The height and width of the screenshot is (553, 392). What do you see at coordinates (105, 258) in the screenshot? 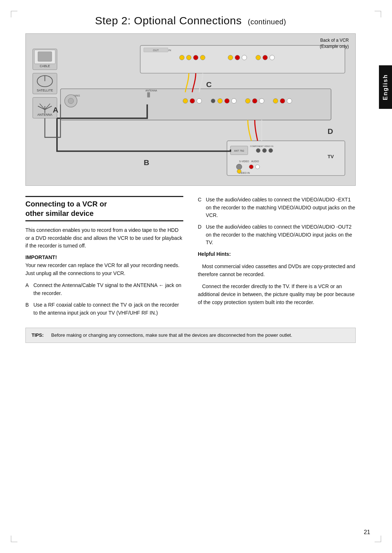
I see `col-left: Connecting to a VCR or other similar dev…` at bounding box center [105, 258].